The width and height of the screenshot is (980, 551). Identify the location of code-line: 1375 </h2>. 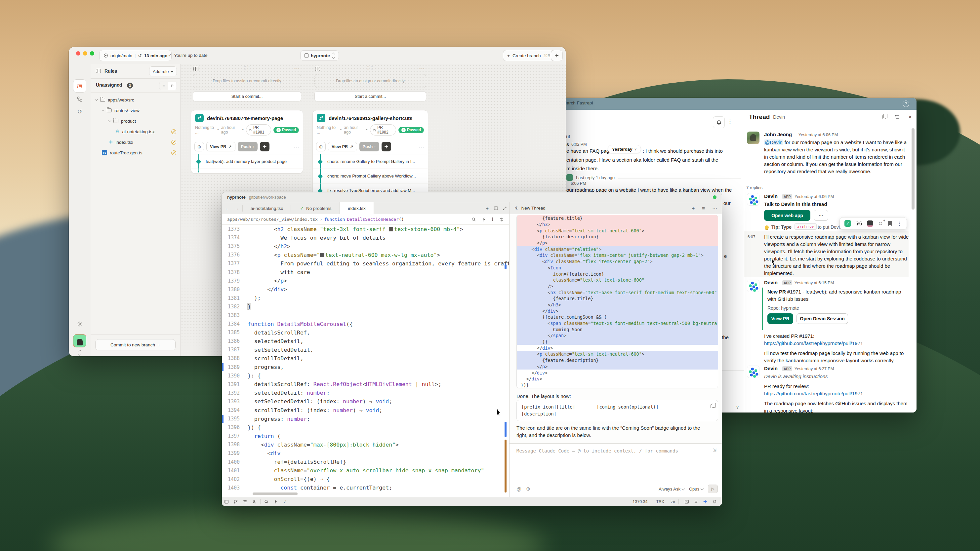
(365, 246).